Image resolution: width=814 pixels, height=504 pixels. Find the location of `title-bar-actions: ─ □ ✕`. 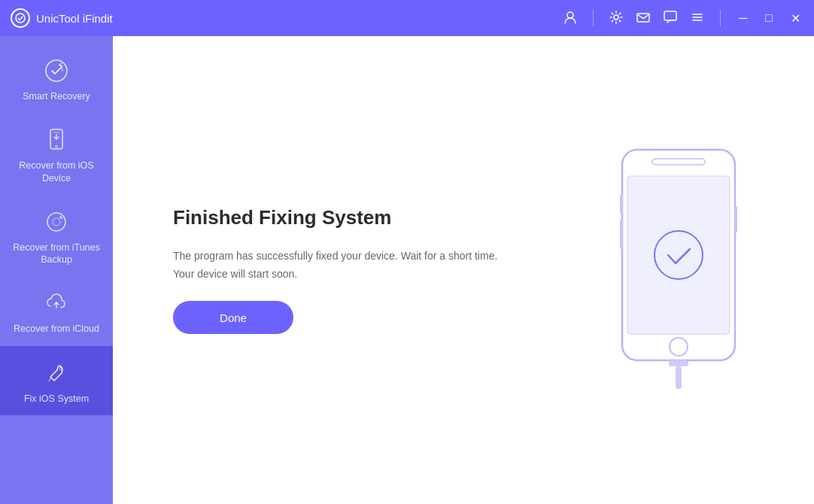

title-bar-actions: ─ □ ✕ is located at coordinates (683, 18).